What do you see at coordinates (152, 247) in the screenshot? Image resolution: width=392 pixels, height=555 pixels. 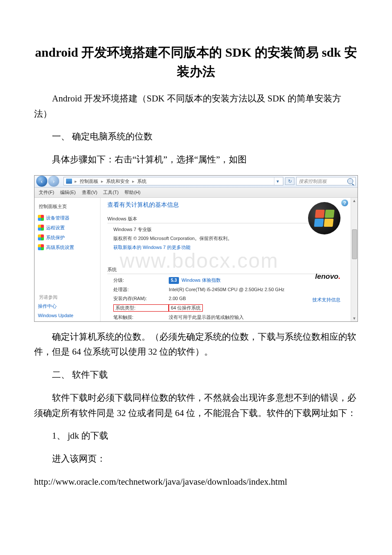 I see `more-features-link: 获取新版本的 Windows 7 的更多功能` at bounding box center [152, 247].